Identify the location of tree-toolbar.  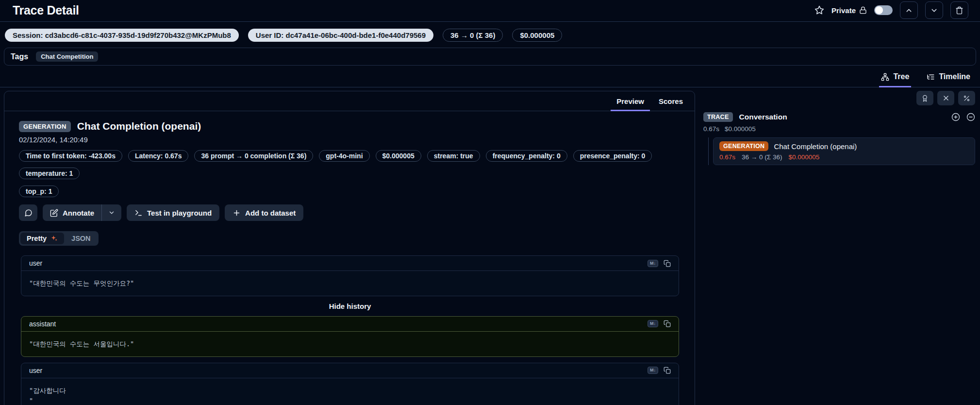
(839, 98).